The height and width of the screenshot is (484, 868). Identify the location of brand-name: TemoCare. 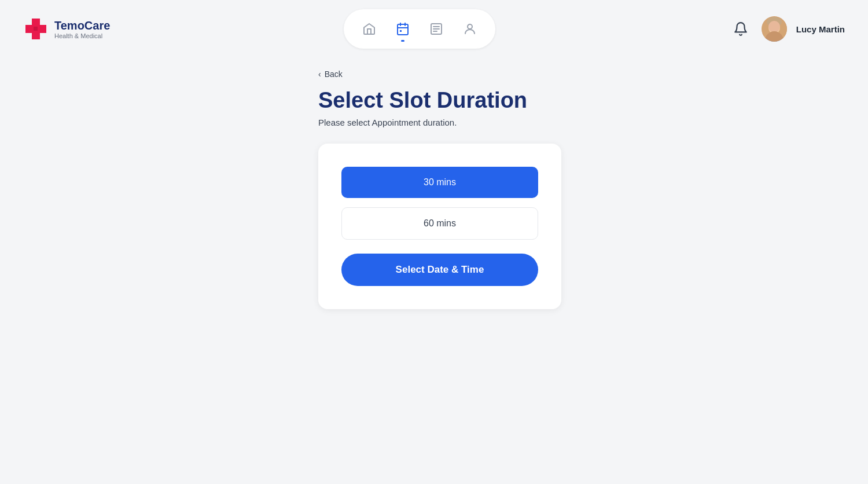
(82, 25).